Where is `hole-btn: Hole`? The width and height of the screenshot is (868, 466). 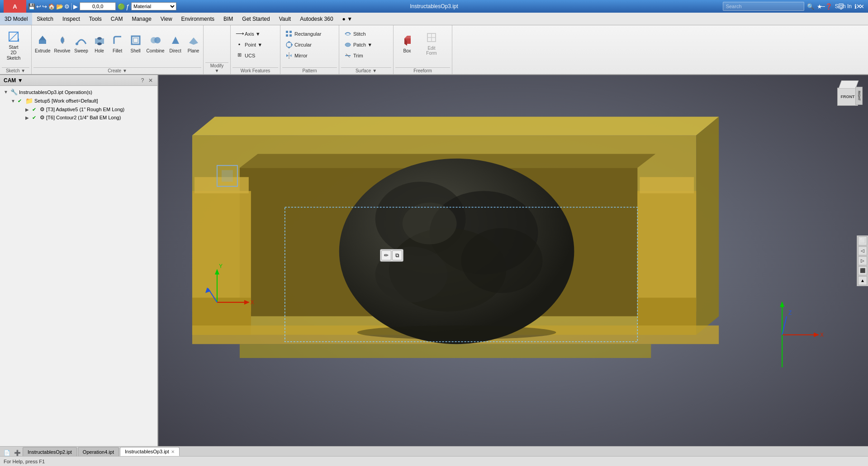
hole-btn: Hole is located at coordinates (100, 43).